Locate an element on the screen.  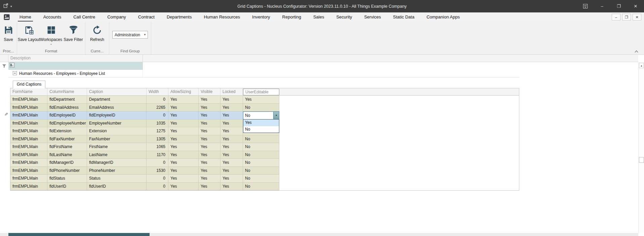
cell: 1530 is located at coordinates (157, 171).